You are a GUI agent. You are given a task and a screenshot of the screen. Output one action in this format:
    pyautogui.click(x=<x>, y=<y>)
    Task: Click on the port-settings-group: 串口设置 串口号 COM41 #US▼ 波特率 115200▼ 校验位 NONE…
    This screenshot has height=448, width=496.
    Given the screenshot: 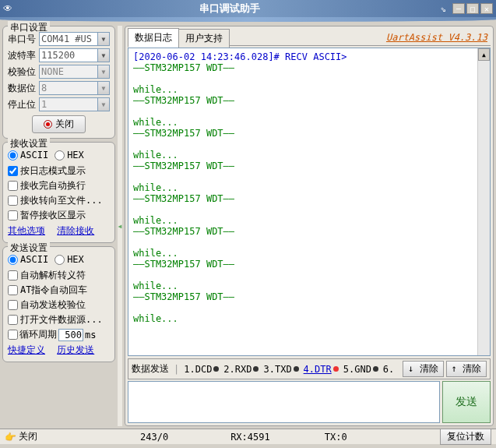 What is the action you would take?
    pyautogui.click(x=59, y=83)
    